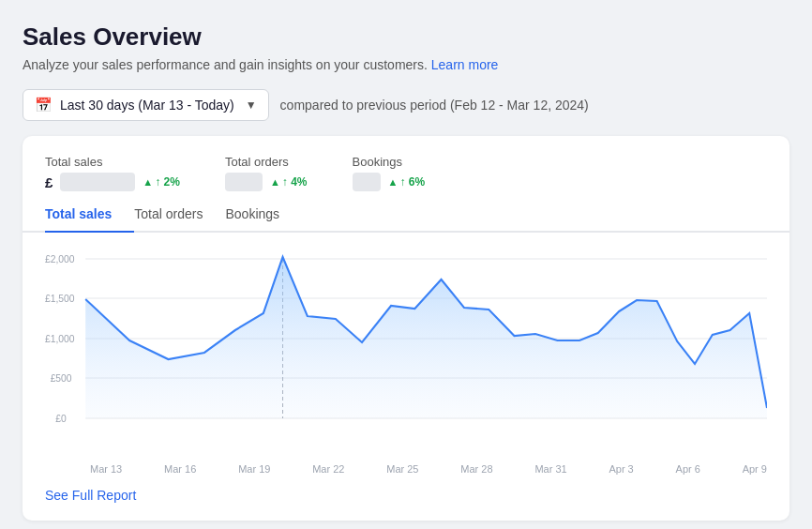 Image resolution: width=812 pixels, height=529 pixels. Describe the element at coordinates (755, 469) in the screenshot. I see `x-label-apr9: Apr 9` at that location.